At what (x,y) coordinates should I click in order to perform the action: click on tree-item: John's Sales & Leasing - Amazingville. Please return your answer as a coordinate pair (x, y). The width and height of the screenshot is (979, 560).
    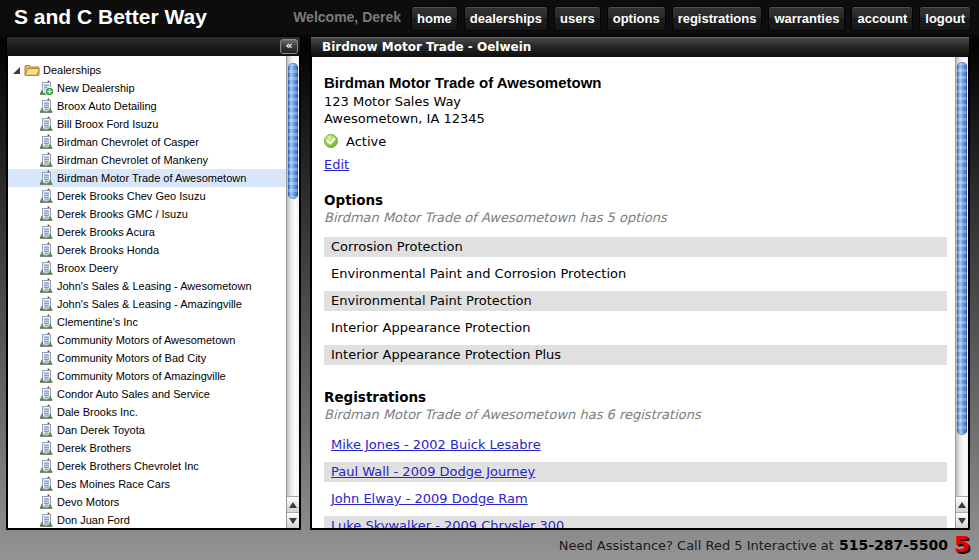
    Looking at the image, I should click on (147, 304).